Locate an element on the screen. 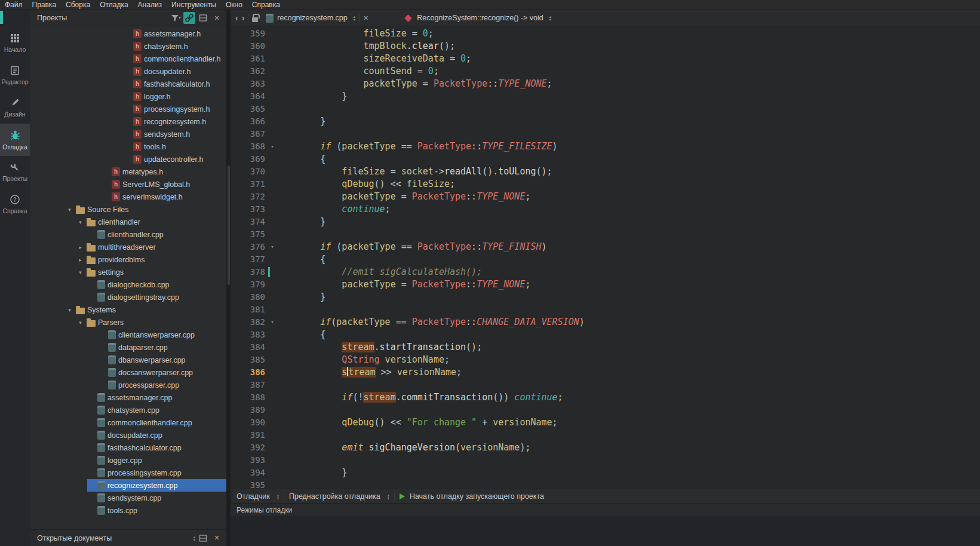 This screenshot has width=980, height=546. code-line: 365 is located at coordinates (606, 109).